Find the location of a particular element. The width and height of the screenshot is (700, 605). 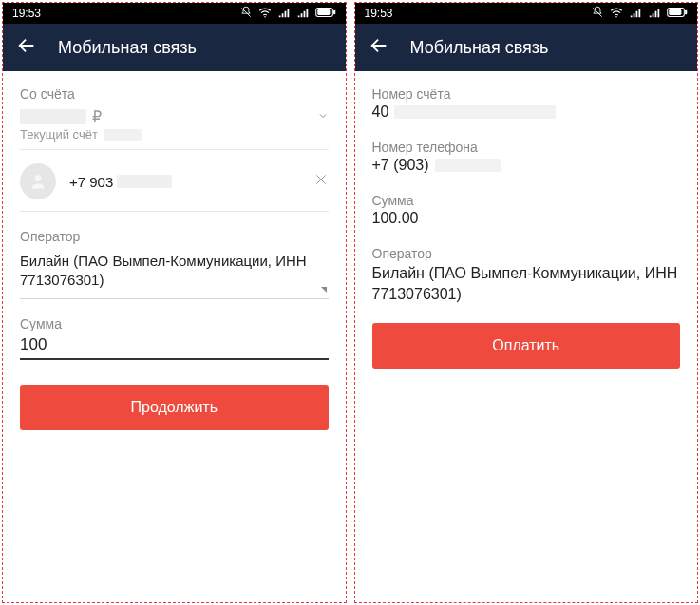

from-account-label: Со счёта is located at coordinates (175, 94).